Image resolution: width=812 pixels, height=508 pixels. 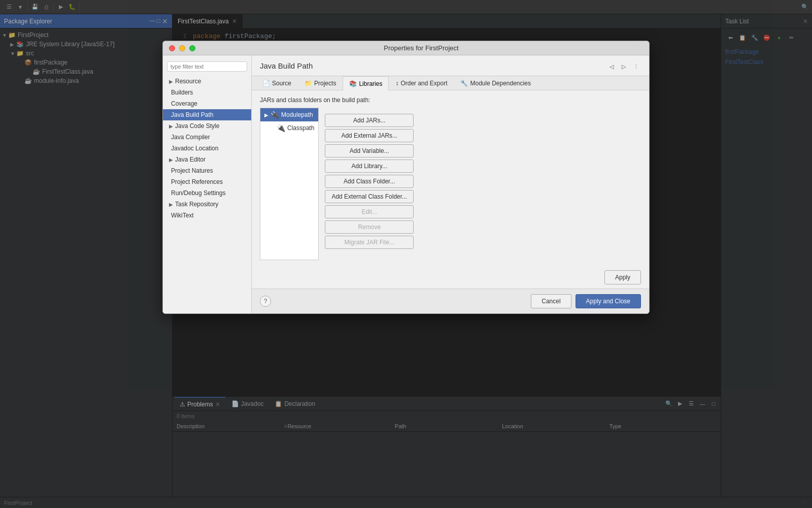 I want to click on modal-titlebar: Properties for FirstProject, so click(x=406, y=48).